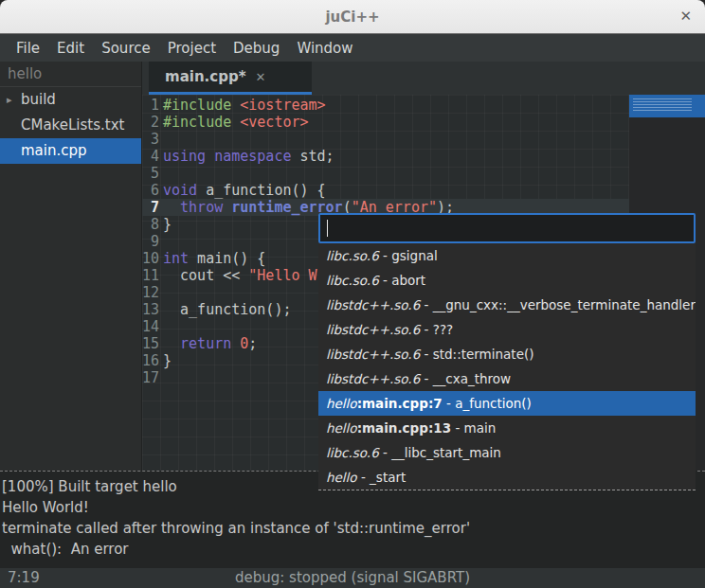  I want to click on code-text: void a_function() {, so click(244, 190).